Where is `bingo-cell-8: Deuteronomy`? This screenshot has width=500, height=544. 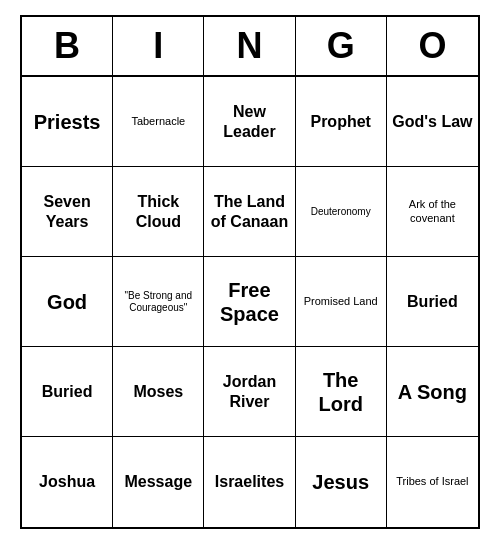
bingo-cell-8: Deuteronomy is located at coordinates (342, 212).